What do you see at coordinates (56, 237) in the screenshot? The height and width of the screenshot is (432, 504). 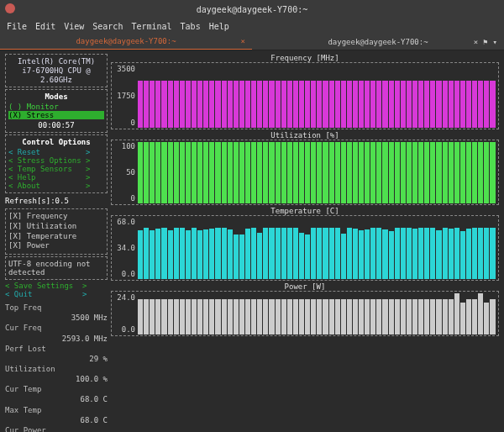 I see `chk-temperature: [X] Temperature` at bounding box center [56, 237].